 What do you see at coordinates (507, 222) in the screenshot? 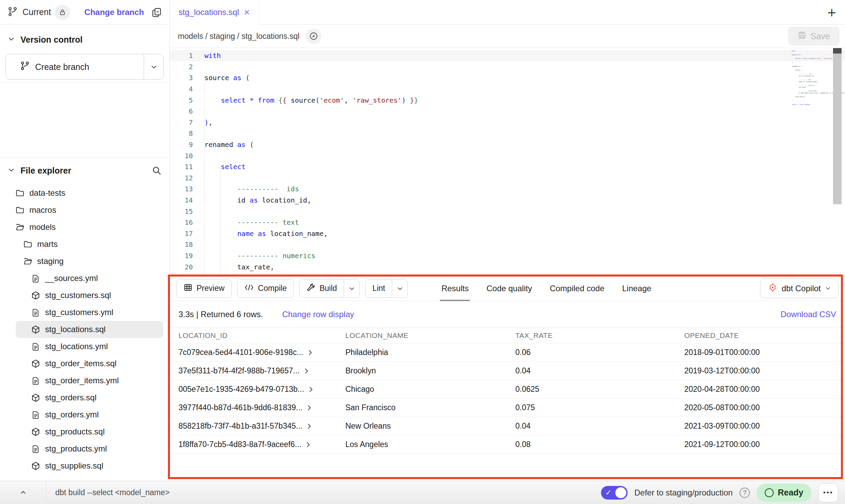
I see `code-line-16: 16 ---------- text` at bounding box center [507, 222].